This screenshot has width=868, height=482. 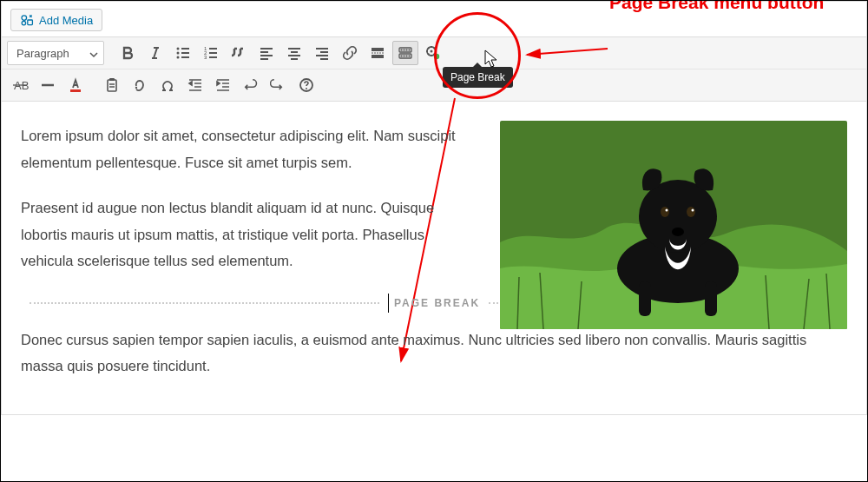 I want to click on bold-button, so click(x=128, y=53).